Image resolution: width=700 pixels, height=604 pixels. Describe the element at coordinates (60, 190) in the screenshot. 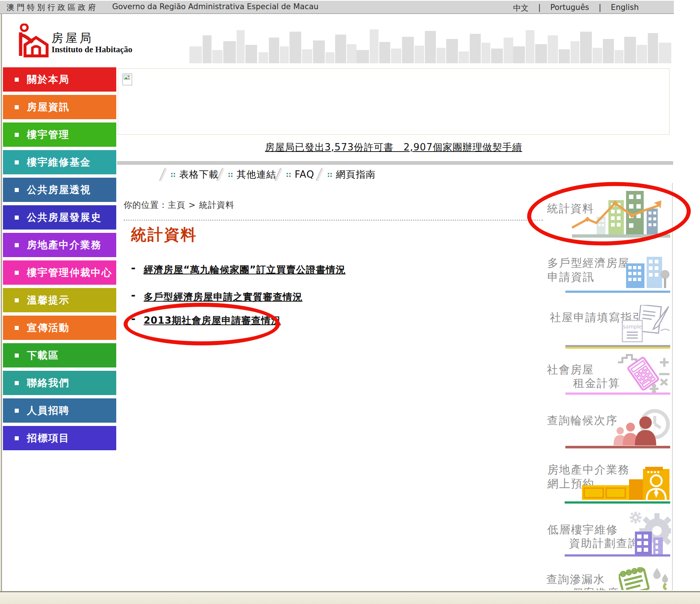

I see `sidebar-item-public-housing: 公共房屋透視` at that location.